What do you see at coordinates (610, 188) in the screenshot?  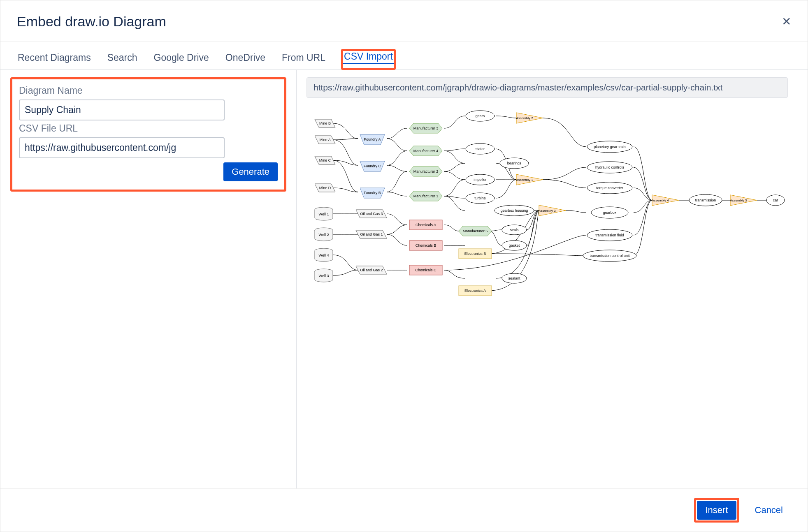 I see `svg-text: torque converter` at bounding box center [610, 188].